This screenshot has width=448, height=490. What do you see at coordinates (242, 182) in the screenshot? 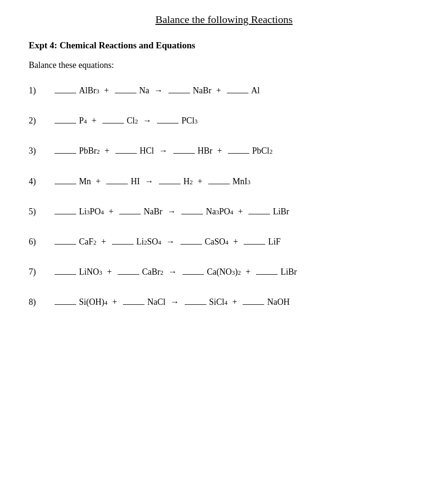
I see `term-MnI3: MnI3` at bounding box center [242, 182].